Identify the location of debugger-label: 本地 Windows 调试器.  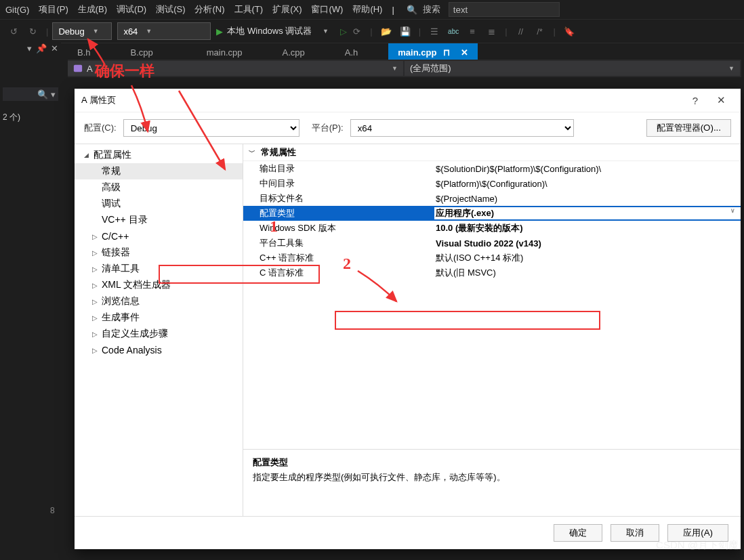
(270, 31).